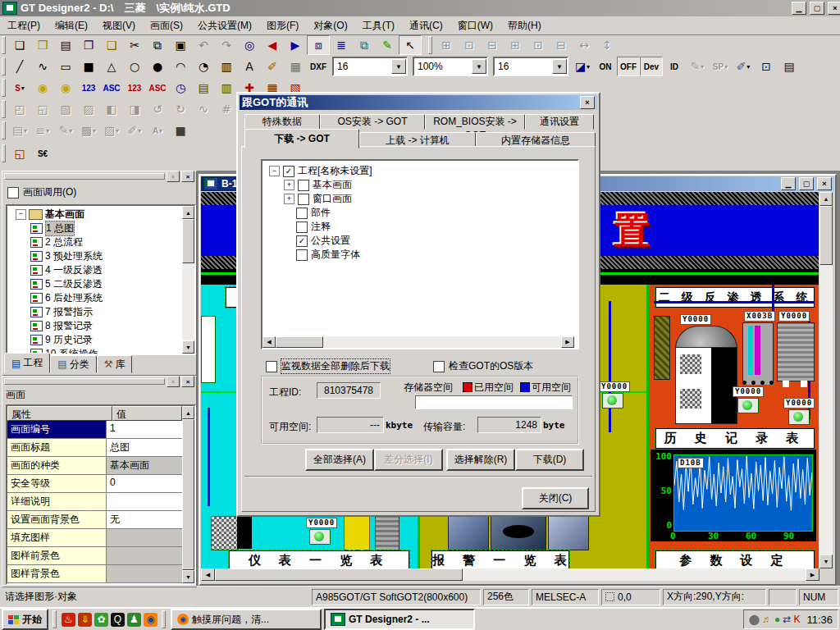 The height and width of the screenshot is (630, 840). Describe the element at coordinates (115, 364) in the screenshot. I see `tab-library: ⚒库` at that location.